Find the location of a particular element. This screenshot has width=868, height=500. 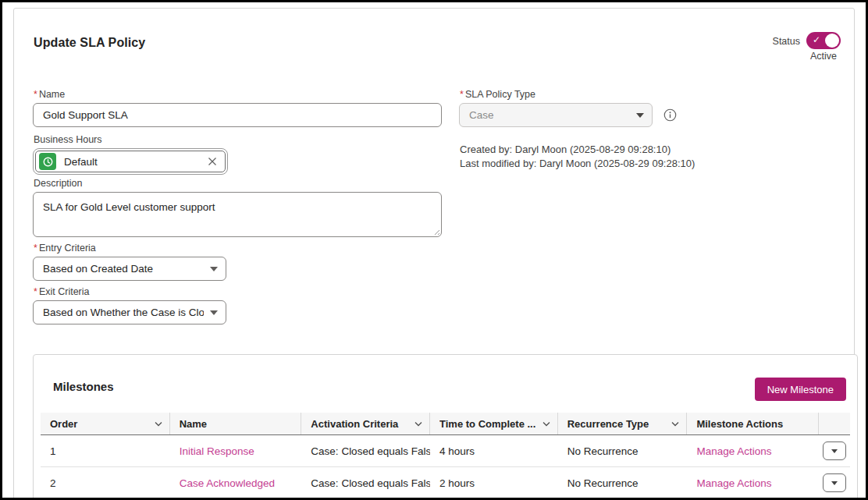

milestone-name-link: Case Acknowledged is located at coordinates (227, 484).